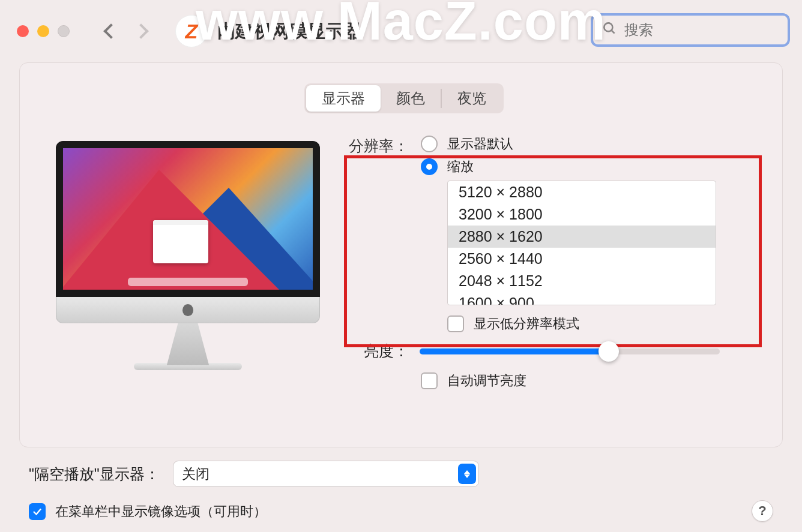  I want to click on title-wrap: Z 内建视网膜显示器, so click(268, 31).